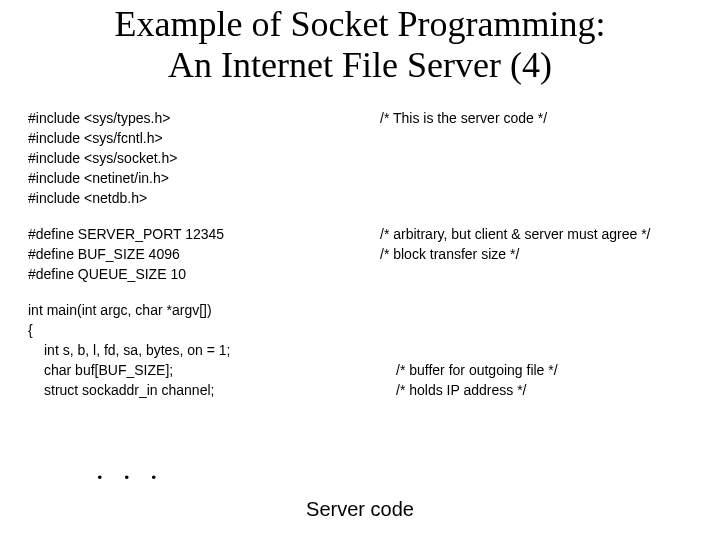 Image resolution: width=720 pixels, height=540 pixels. I want to click on code-left: #define SERVER_PORT 12345, so click(204, 234).